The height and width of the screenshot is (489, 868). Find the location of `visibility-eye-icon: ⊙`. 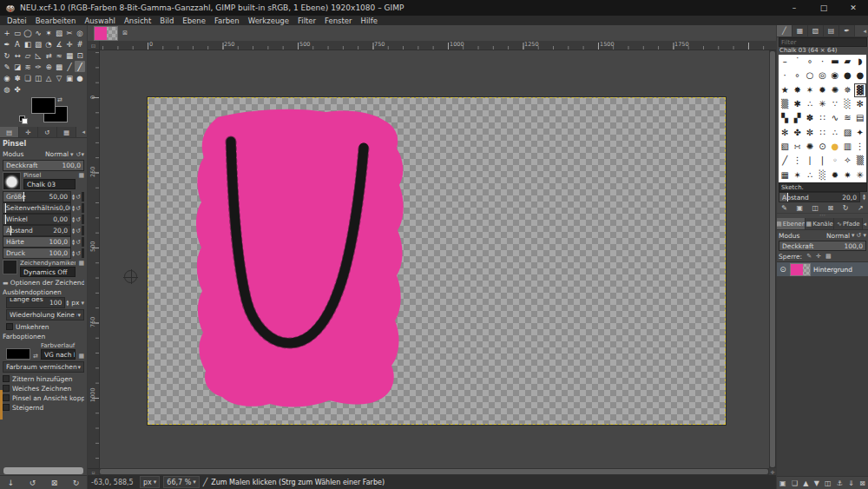

visibility-eye-icon: ⊙ is located at coordinates (783, 269).